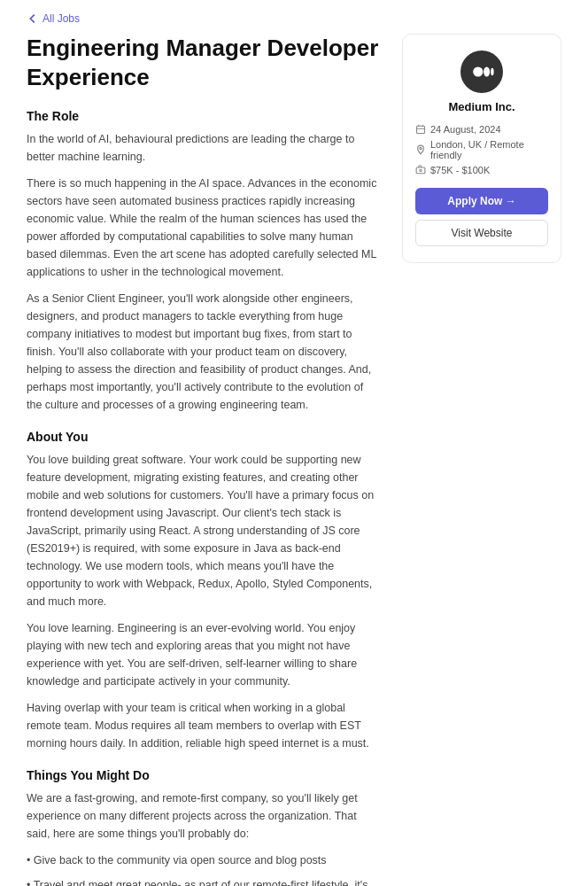 Image resolution: width=588 pixels, height=886 pixels. I want to click on meta-salary-text: $75K - $100K, so click(460, 170).